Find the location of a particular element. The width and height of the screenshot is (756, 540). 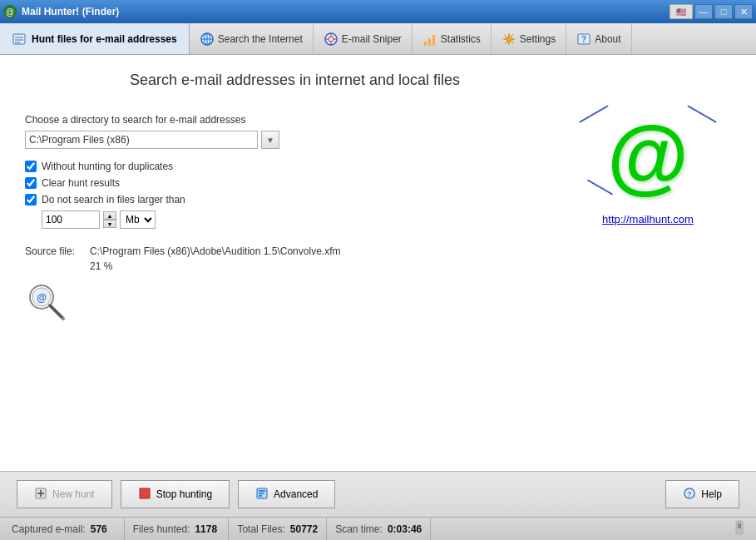

restore-button: □ is located at coordinates (724, 12).